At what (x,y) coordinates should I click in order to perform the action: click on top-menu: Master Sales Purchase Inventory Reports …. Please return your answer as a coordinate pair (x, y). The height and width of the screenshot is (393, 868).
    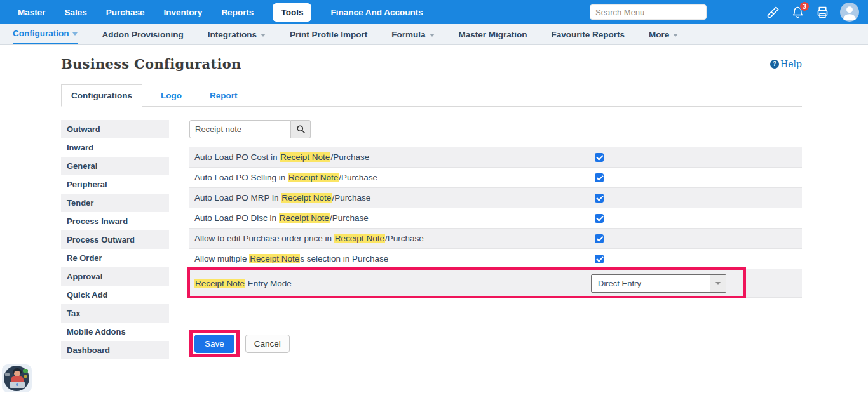
    Looking at the image, I should click on (220, 13).